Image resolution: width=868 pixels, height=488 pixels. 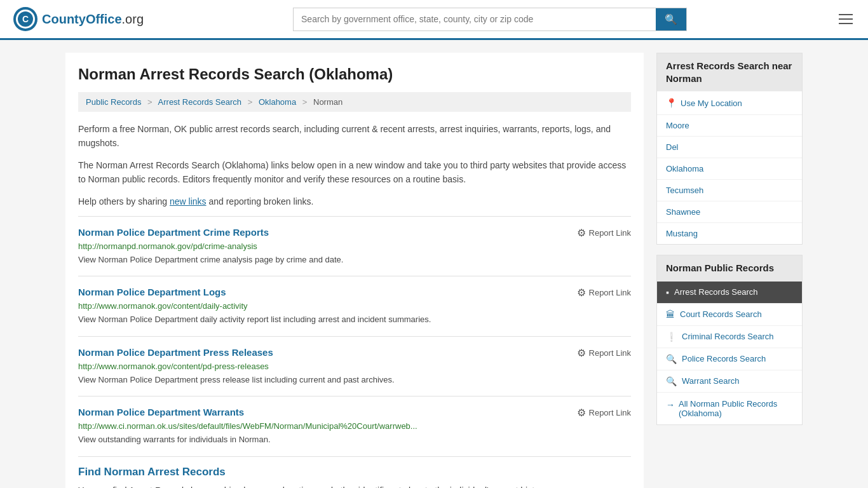 I want to click on sidebar-item-icon-4: 🔍, so click(x=671, y=381).